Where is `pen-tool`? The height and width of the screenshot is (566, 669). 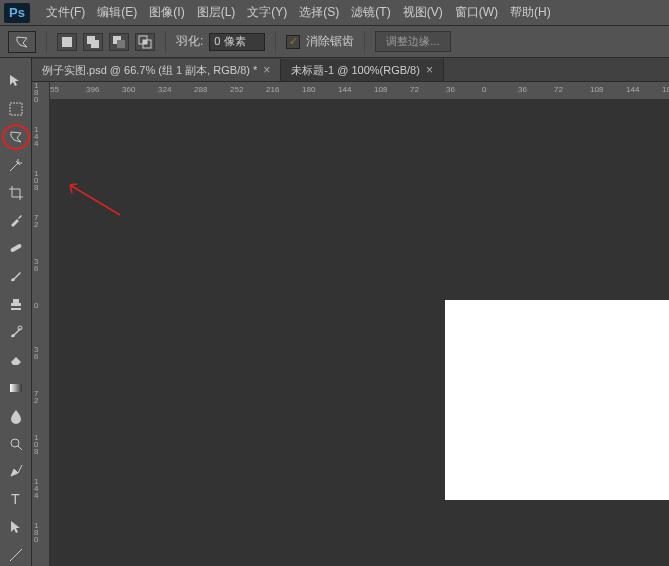 pen-tool is located at coordinates (16, 471).